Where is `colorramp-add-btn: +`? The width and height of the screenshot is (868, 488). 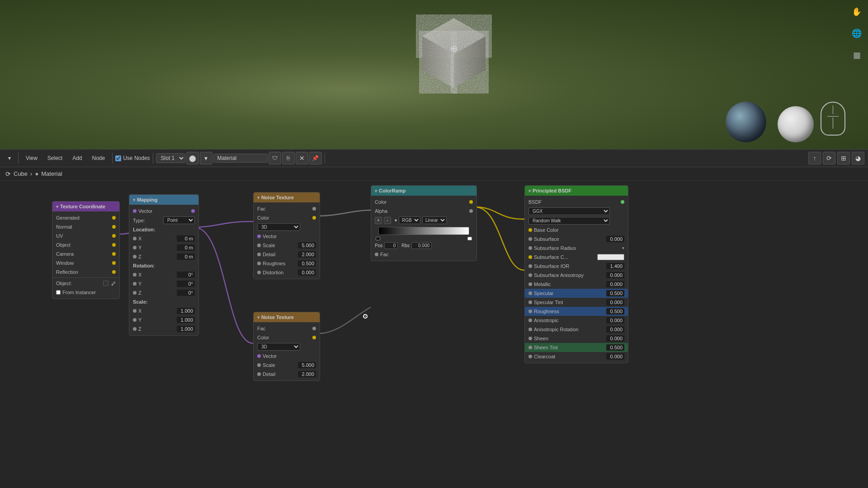
colorramp-add-btn: + is located at coordinates (378, 221).